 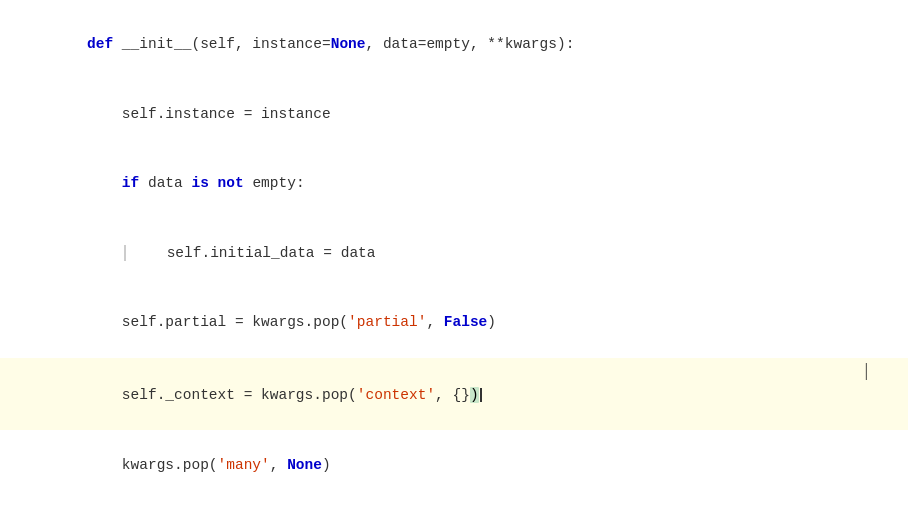 I want to click on code-line-6: self._context = kwargs.pop('context', {}…, so click(x=454, y=394).